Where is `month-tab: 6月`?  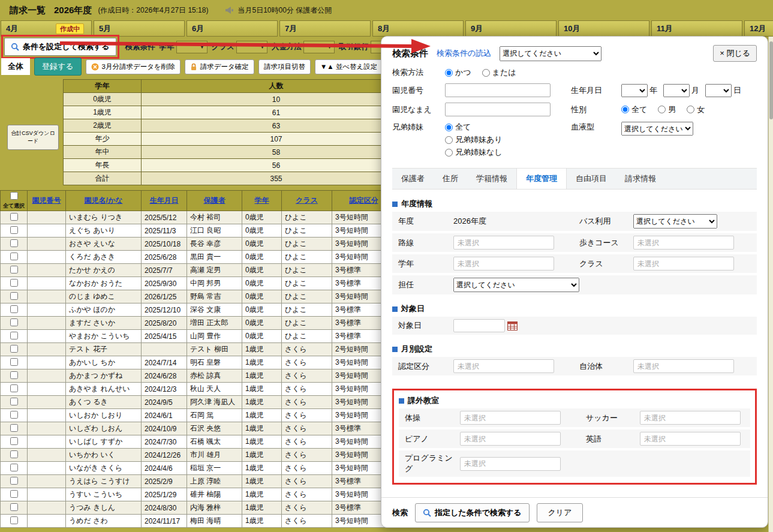 month-tab: 6月 is located at coordinates (232, 29).